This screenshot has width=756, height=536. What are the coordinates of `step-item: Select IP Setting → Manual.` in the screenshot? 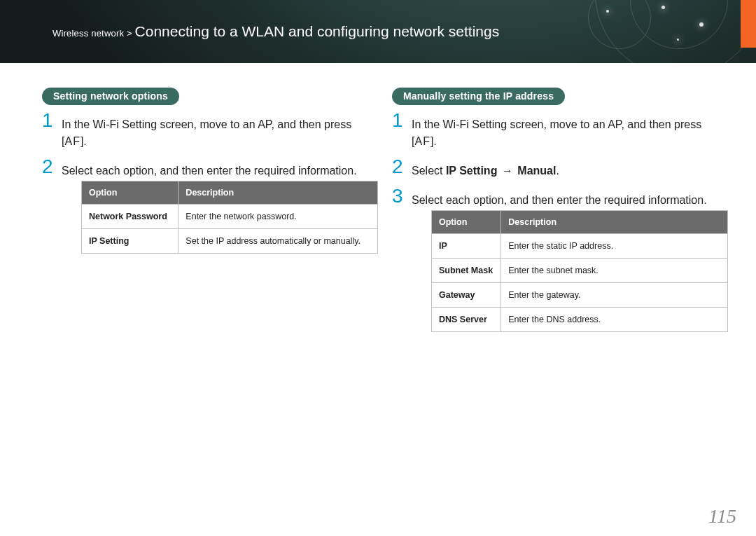 It's located at (560, 171).